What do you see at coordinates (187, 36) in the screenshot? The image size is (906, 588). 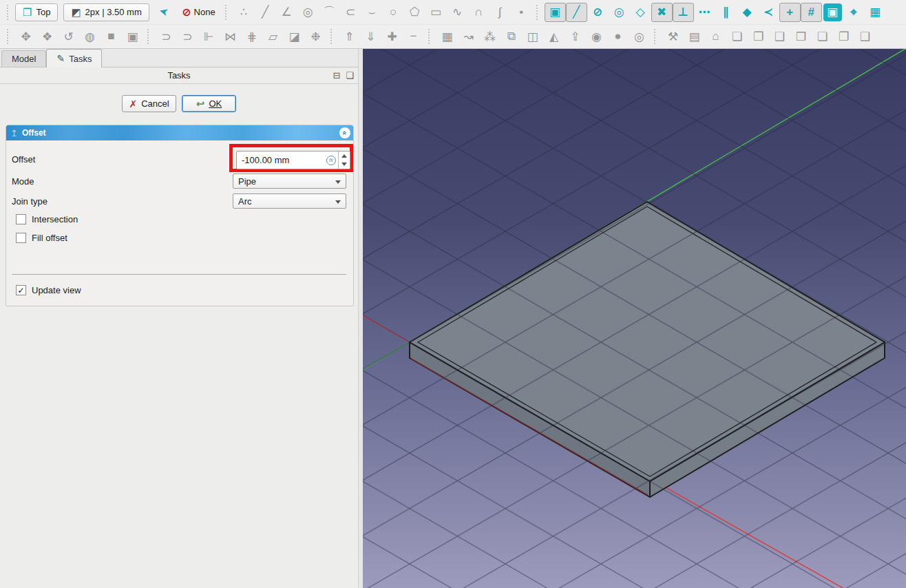 I see `draft-2d-offset-icon: ⊃` at bounding box center [187, 36].